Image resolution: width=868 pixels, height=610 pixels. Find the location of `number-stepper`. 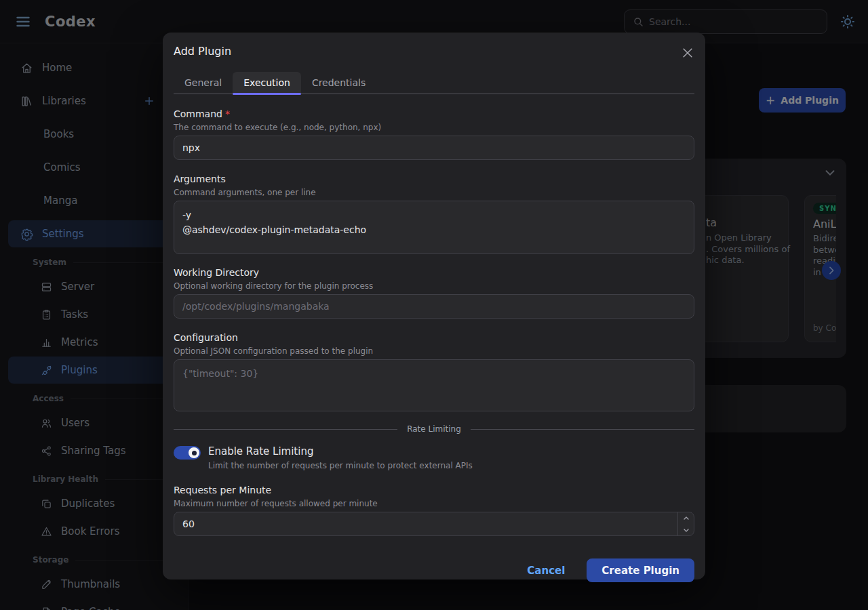

number-stepper is located at coordinates (686, 524).